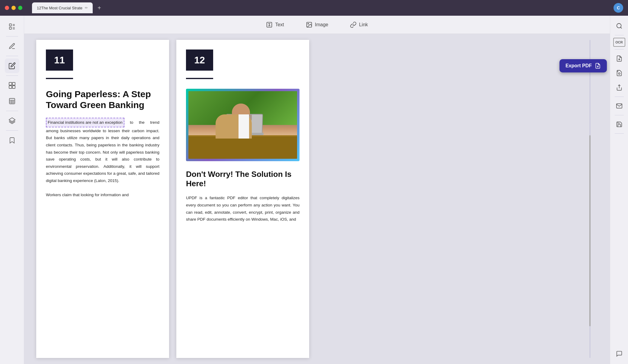 The image size is (628, 364). What do you see at coordinates (12, 27) in the screenshot?
I see `sidebar-icon-document-list` at bounding box center [12, 27].